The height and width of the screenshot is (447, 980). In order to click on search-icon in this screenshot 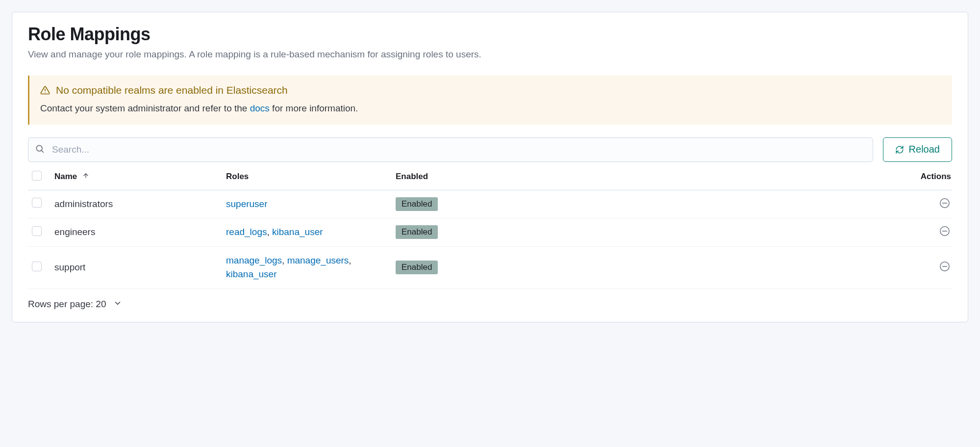, I will do `click(40, 150)`.